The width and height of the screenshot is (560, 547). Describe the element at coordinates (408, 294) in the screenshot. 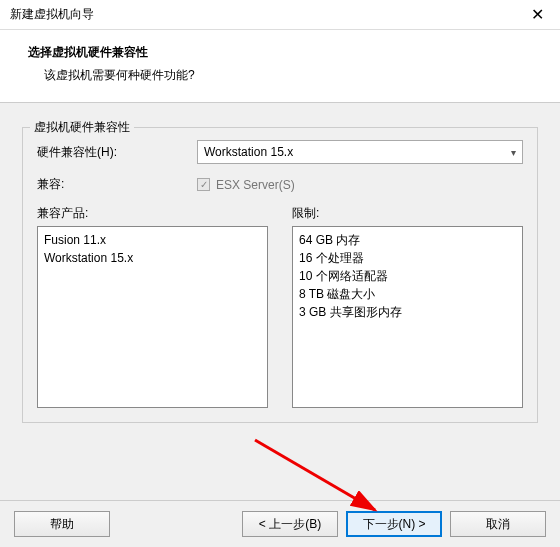

I see `list-item: 8 TB 磁盘大小` at that location.